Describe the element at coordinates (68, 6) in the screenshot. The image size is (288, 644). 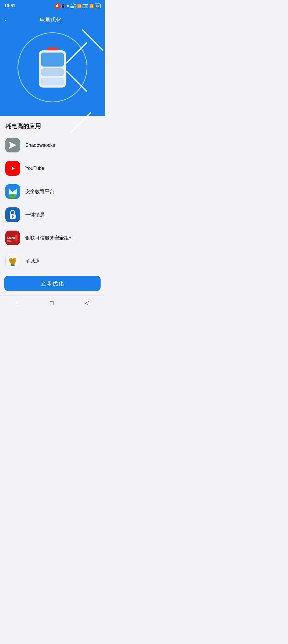
I see `bluetooth-icon: ✱` at that location.